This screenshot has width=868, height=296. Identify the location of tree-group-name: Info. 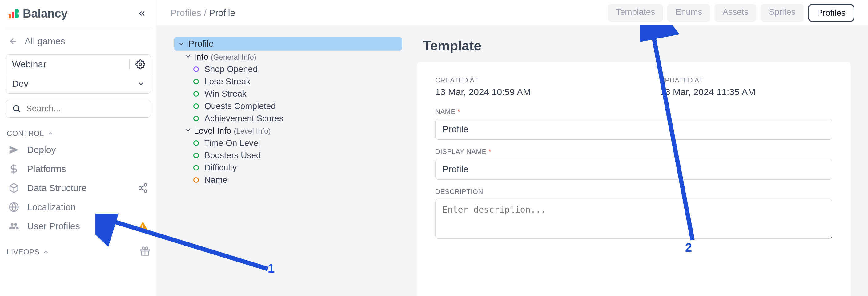
(201, 57).